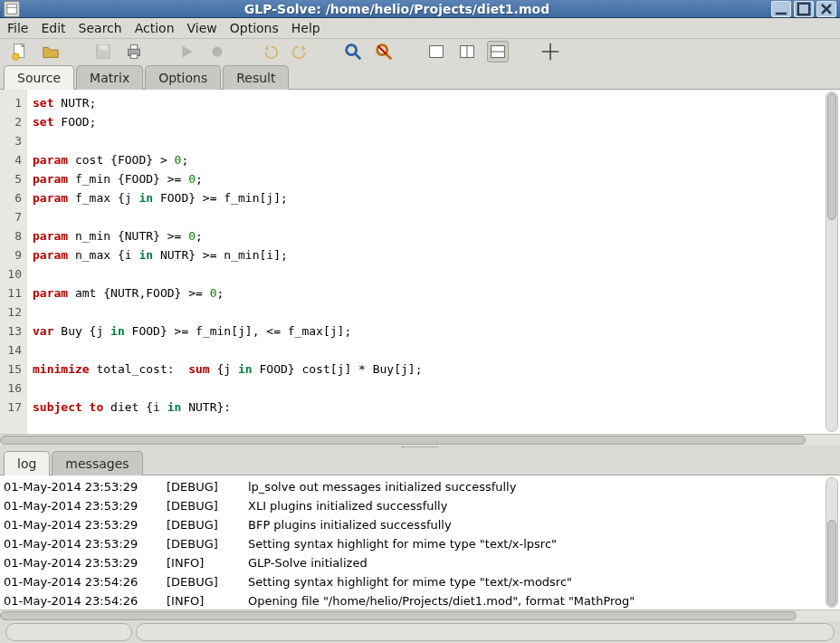 The height and width of the screenshot is (643, 840). What do you see at coordinates (550, 52) in the screenshot?
I see `crosshair-icon` at bounding box center [550, 52].